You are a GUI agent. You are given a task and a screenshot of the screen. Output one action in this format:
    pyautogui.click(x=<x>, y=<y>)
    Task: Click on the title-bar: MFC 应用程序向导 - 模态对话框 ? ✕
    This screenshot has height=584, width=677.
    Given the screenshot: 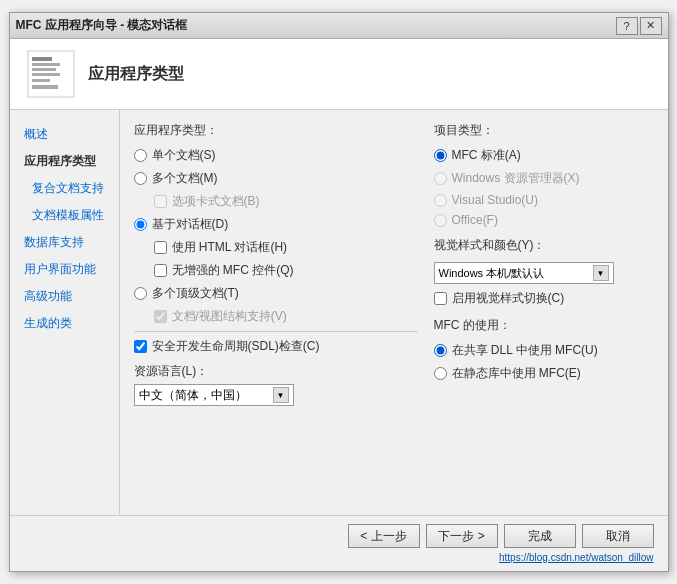 What is the action you would take?
    pyautogui.click(x=339, y=26)
    